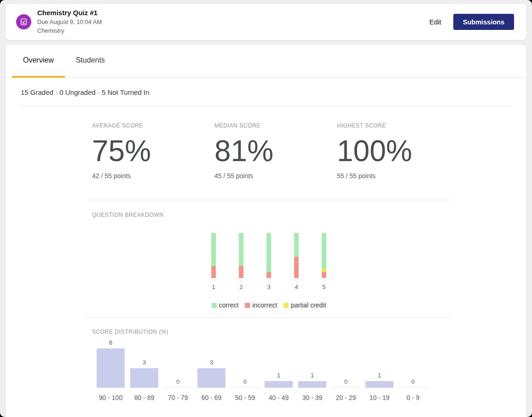  What do you see at coordinates (214, 261) in the screenshot?
I see `question-bar-1: 1` at bounding box center [214, 261].